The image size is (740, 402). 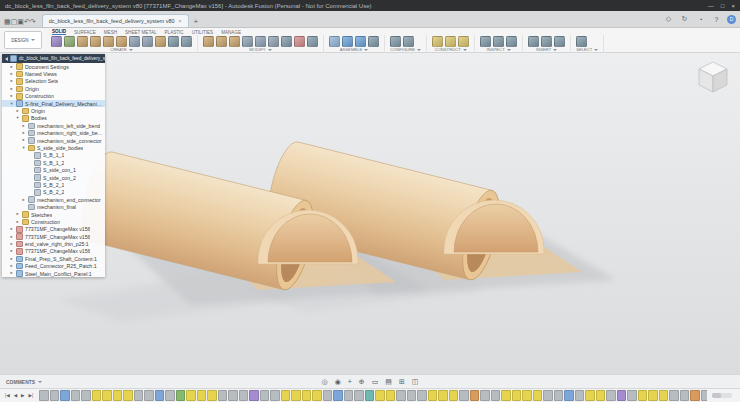 What do you see at coordinates (54, 148) in the screenshot?
I see `browser-item: ▾S_side_side_bodies` at bounding box center [54, 148].